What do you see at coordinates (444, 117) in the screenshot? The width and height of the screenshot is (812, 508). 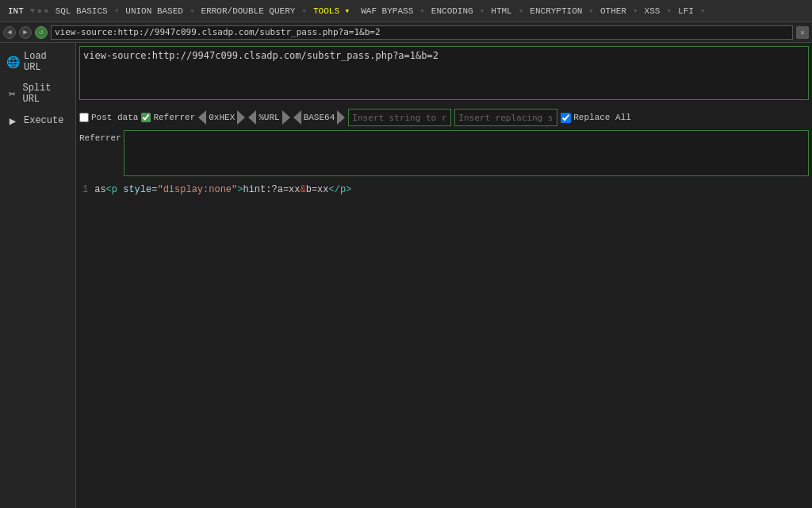 I see `toolbar-row: Post data Referrer 0xHEX %URL` at bounding box center [444, 117].